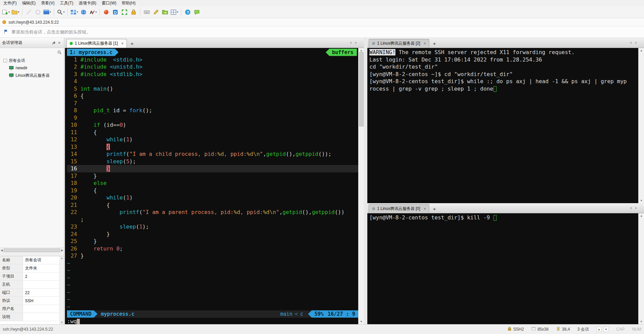 Image resolution: width=644 pixels, height=334 pixels. What do you see at coordinates (61, 12) in the screenshot?
I see `find-icon: ▾` at bounding box center [61, 12].